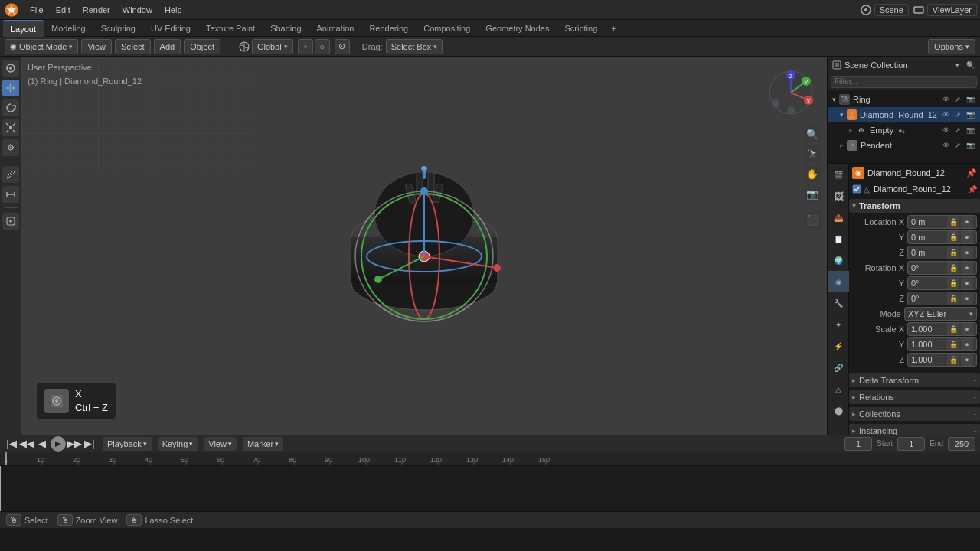  Describe the element at coordinates (903, 130) in the screenshot. I see `outliner-item-empty: ▸ ⊕ Empty ♦₁ 👁 ↗ 📷` at that location.